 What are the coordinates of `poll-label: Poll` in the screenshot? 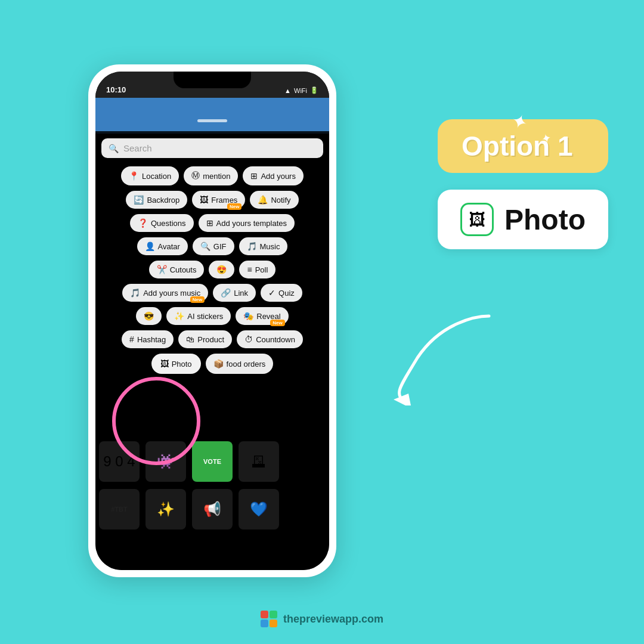 It's located at (262, 270).